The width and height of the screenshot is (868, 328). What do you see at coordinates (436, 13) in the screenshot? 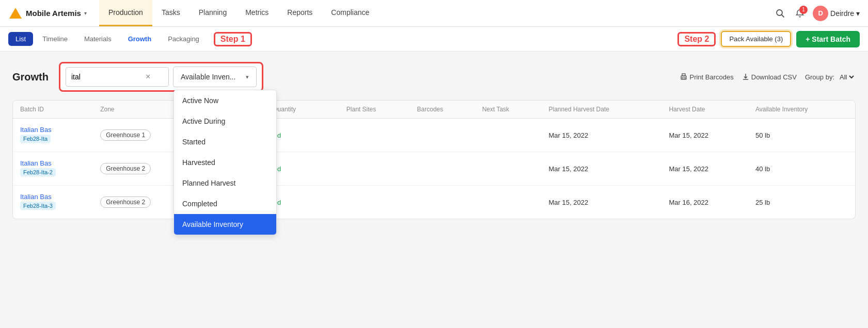
I see `nav-items: Production Tasks Planning Metrics Report…` at bounding box center [436, 13].